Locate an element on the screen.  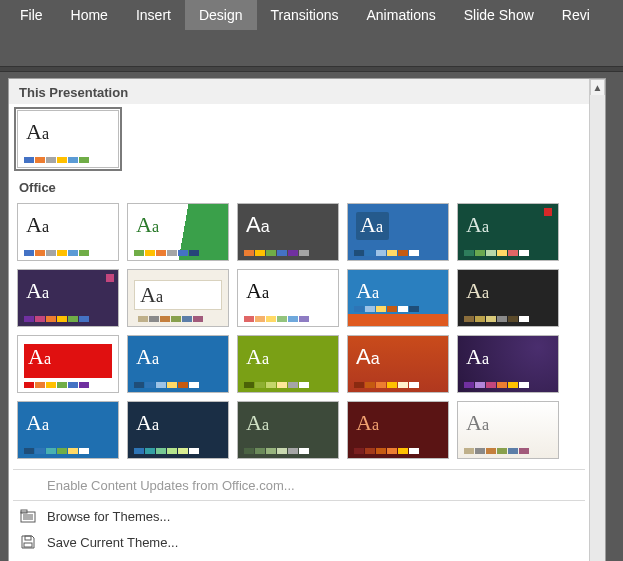
section-office: Office is located at coordinates (299, 186).